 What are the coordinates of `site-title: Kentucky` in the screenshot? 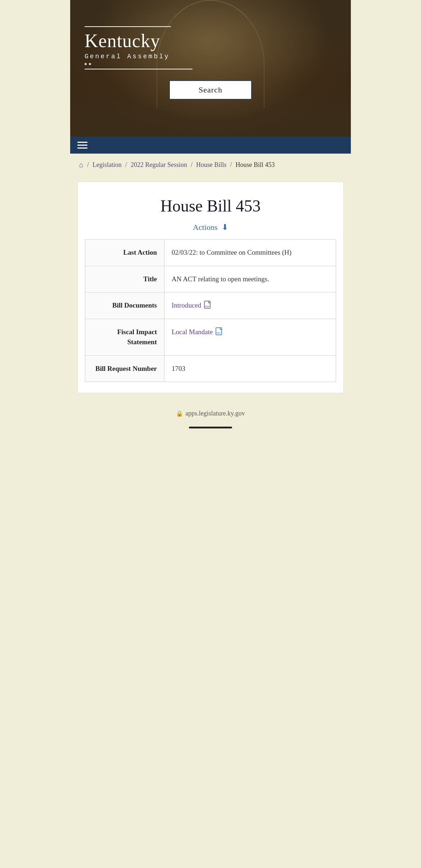 It's located at (210, 41).